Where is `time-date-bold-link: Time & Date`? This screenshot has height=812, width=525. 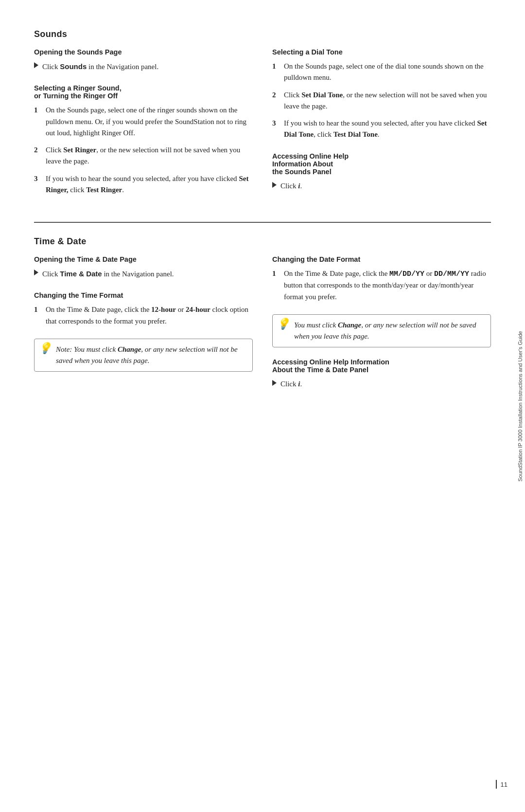 time-date-bold-link: Time & Date is located at coordinates (81, 273).